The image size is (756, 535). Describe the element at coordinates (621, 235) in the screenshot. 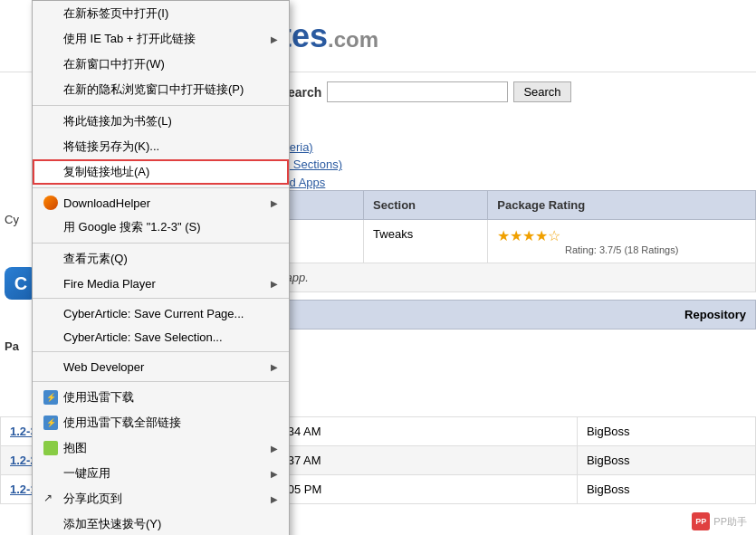

I see `stars: ★★★★☆` at that location.